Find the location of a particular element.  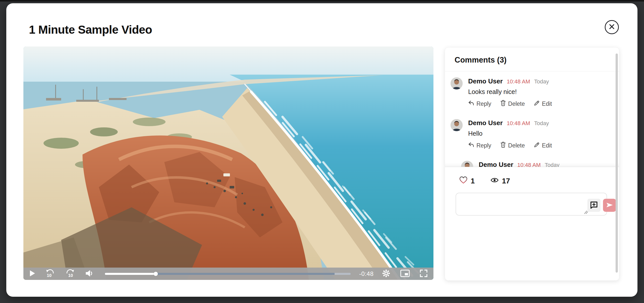

volume-button is located at coordinates (90, 274).